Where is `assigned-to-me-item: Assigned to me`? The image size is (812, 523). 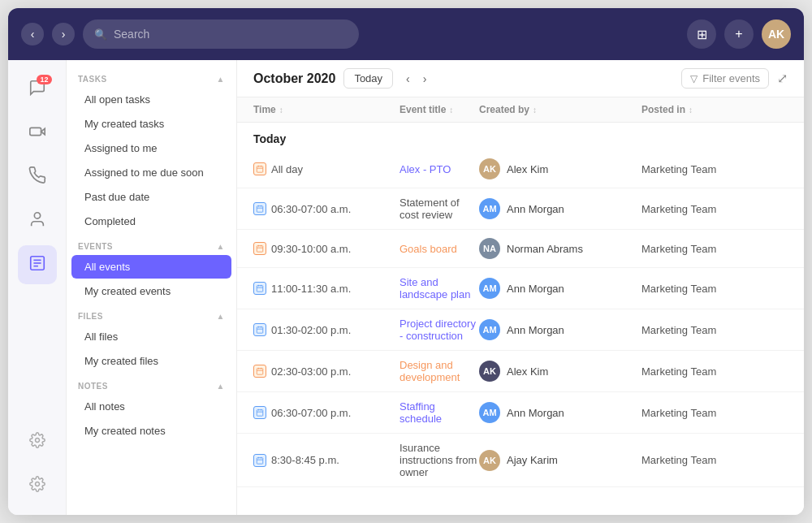
assigned-to-me-item: Assigned to me is located at coordinates (151, 148).